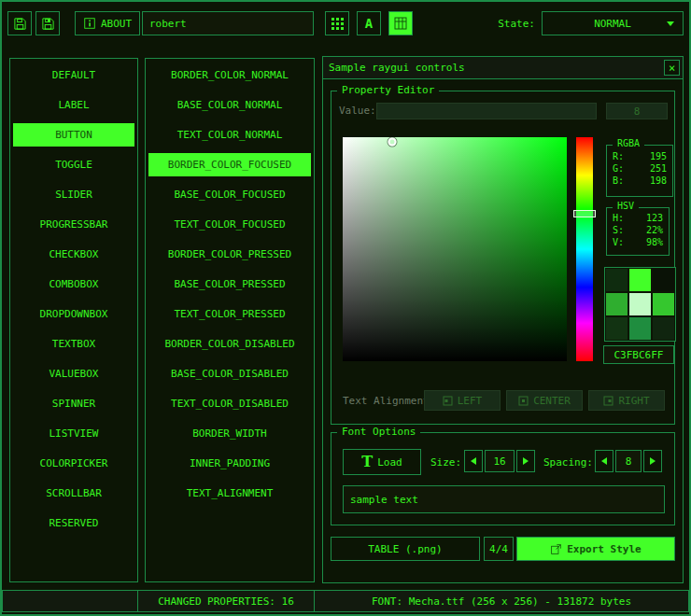 The image size is (691, 616). What do you see at coordinates (230, 403) in the screenshot?
I see `properties-list-item: TEXT_COLOR_DISABLED` at bounding box center [230, 403].